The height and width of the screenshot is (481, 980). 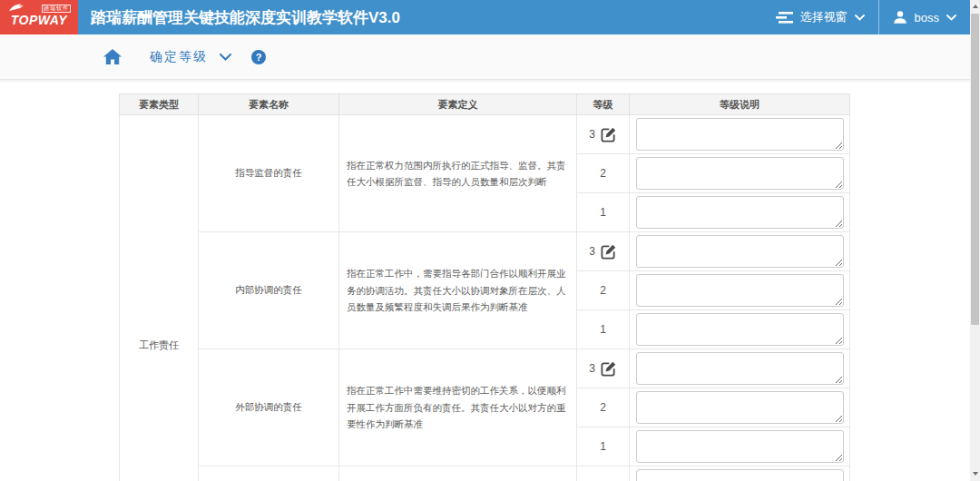 I want to click on table-header-row: 要素类型 要素名称 要素定义 等级 等级说明, so click(x=485, y=105).